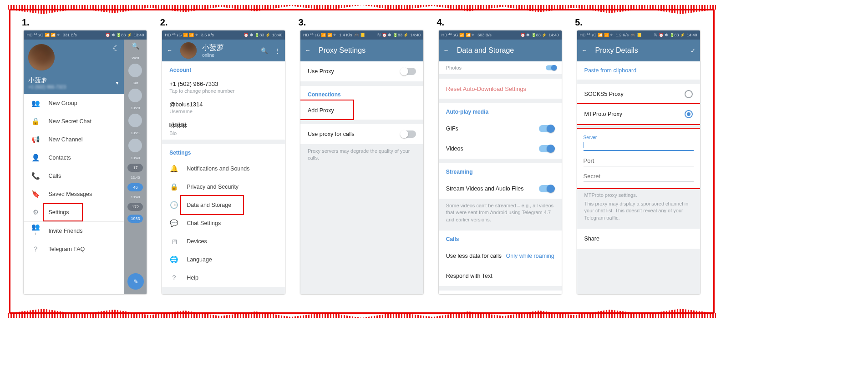 The image size is (868, 376). What do you see at coordinates (604, 114) in the screenshot?
I see `row-label: MTProto Proxy` at bounding box center [604, 114].